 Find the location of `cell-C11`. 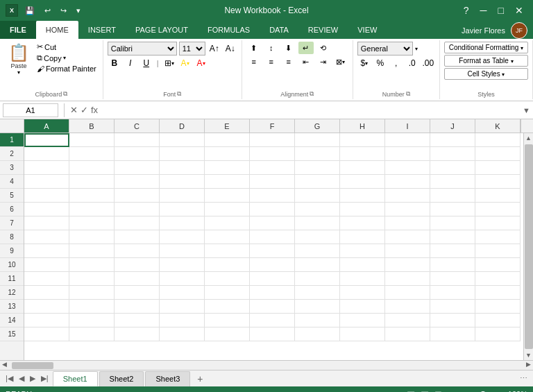

cell-C11 is located at coordinates (137, 279).